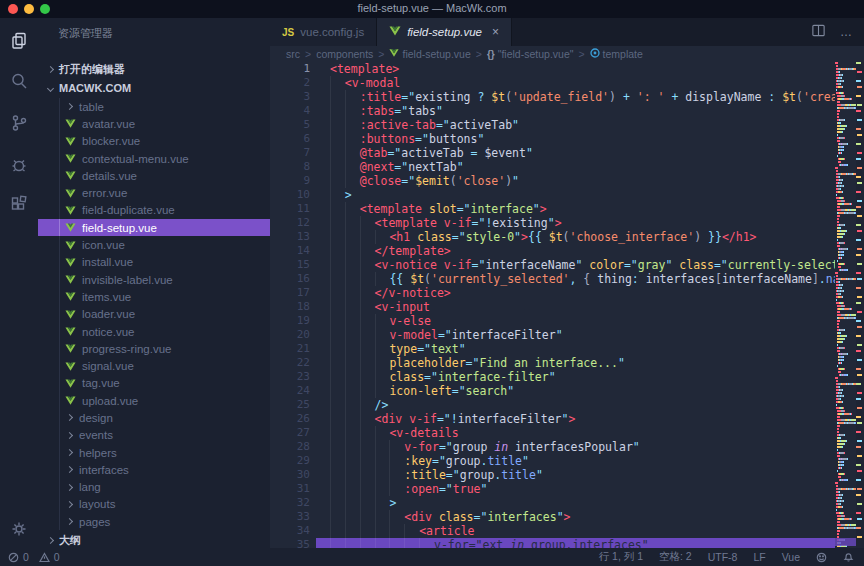 The height and width of the screenshot is (566, 864). What do you see at coordinates (26, 557) in the screenshot?
I see `errors-count: 0` at bounding box center [26, 557].